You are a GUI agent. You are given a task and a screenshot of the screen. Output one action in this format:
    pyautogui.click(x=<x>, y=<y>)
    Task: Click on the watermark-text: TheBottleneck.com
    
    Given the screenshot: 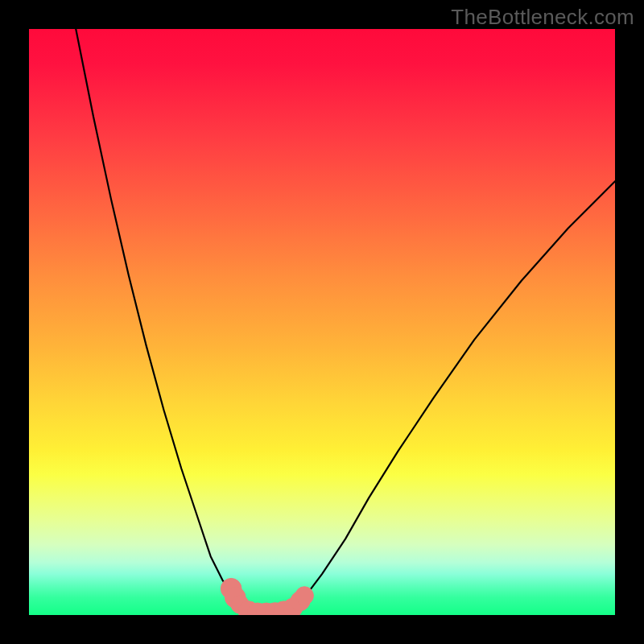 What is the action you would take?
    pyautogui.click(x=543, y=18)
    